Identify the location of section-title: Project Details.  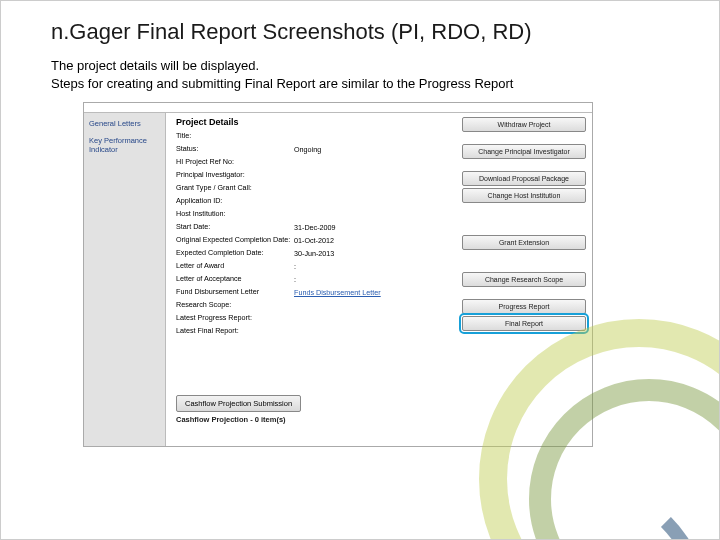
(316, 122).